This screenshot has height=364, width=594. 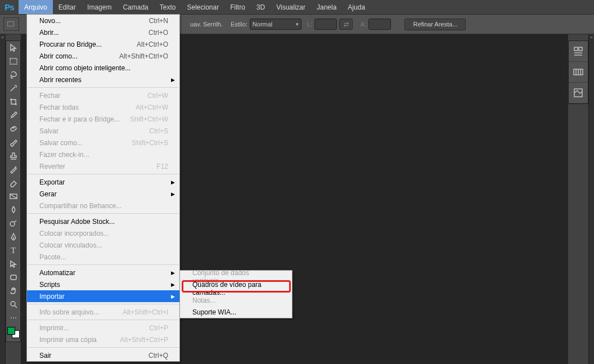 What do you see at coordinates (202, 7) in the screenshot?
I see `menu-item-selecionar: Selecionar` at bounding box center [202, 7].